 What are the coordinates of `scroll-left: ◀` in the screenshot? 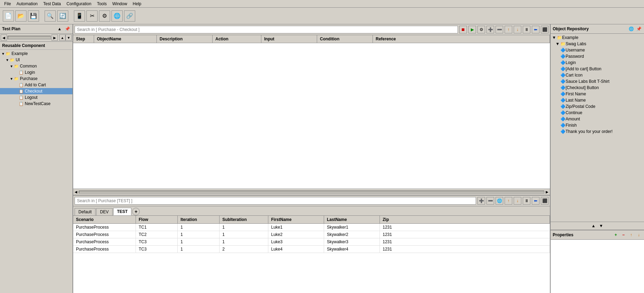 It's located at (4, 38).